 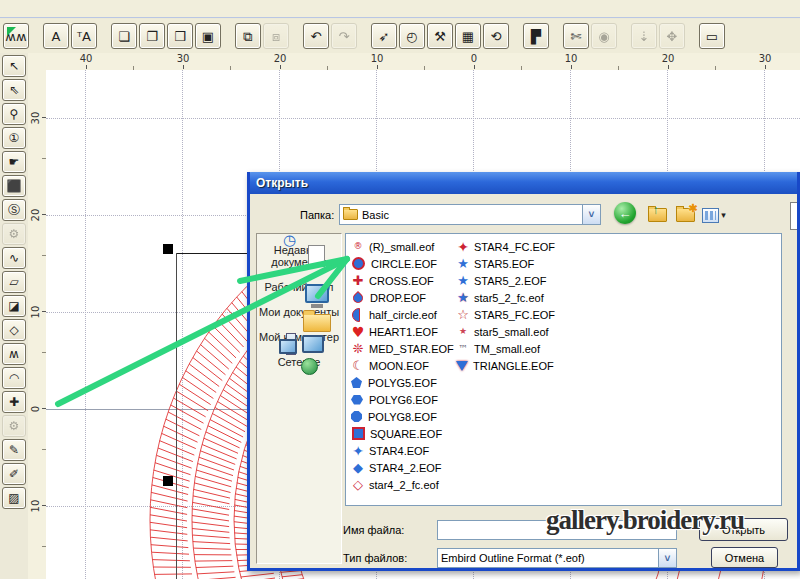 What do you see at coordinates (14, 138) in the screenshot?
I see `zoom-actual-tool: ①` at bounding box center [14, 138].